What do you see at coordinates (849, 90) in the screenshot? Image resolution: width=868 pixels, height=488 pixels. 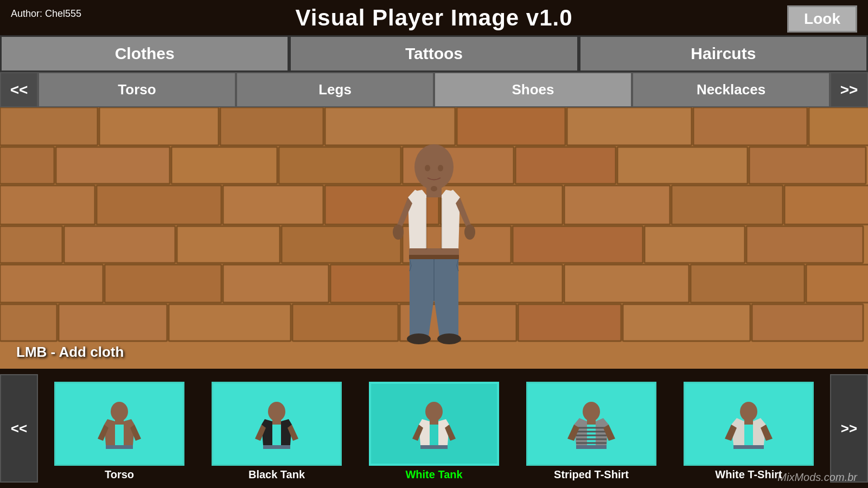 I see `sub-next-button: >>` at bounding box center [849, 90].